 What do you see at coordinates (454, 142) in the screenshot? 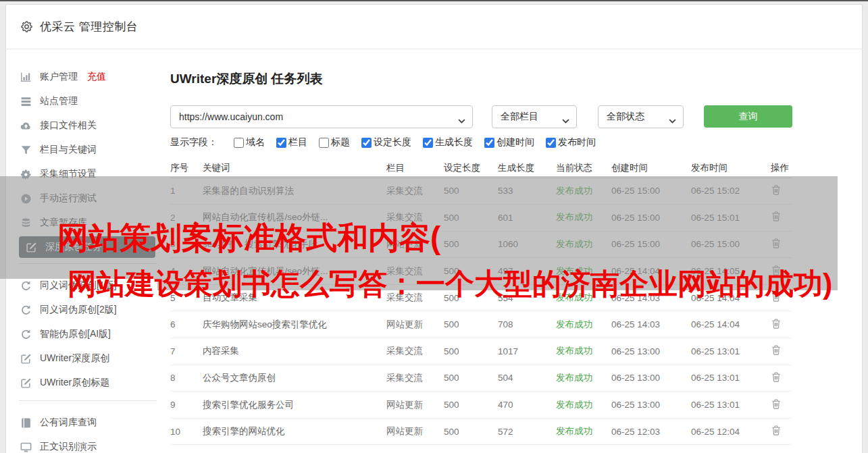
I see `field-checkbox-label: 生成长度` at bounding box center [454, 142].